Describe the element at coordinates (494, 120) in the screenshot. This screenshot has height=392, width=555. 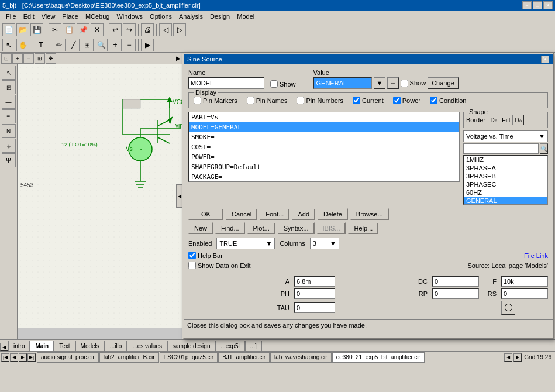
I see `border-color-btn: D₀` at that location.